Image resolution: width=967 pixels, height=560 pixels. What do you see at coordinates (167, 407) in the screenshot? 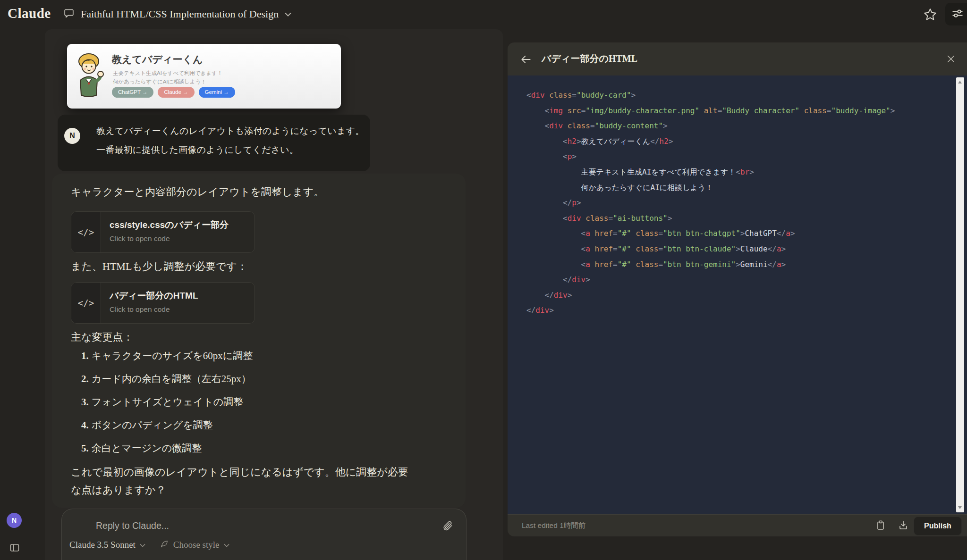
I see `changes-list: 1.キャラクターのサイズを60pxに調整2.カード内の余白を調整（左右25px）…` at bounding box center [167, 407].